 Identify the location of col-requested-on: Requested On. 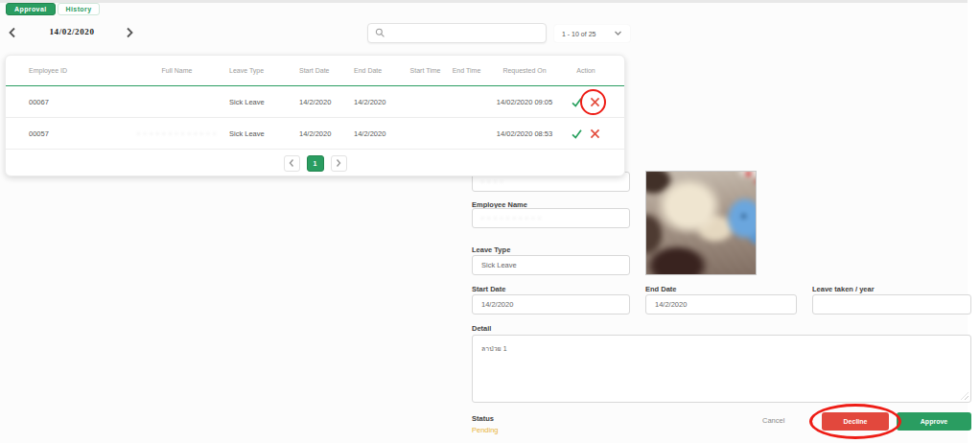
(525, 71).